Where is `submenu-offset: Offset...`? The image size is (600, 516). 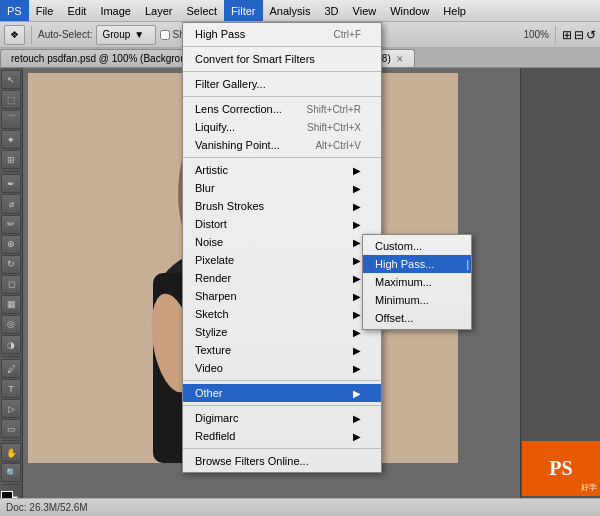
submenu-offset: Offset... is located at coordinates (417, 318).